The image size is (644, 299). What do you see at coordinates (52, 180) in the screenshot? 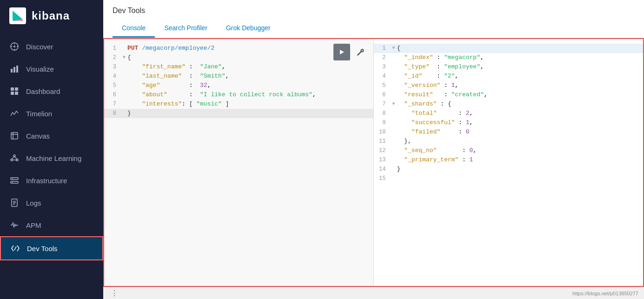
I see `sidebar-item-infrastructure: Infrastructure` at bounding box center [52, 180].